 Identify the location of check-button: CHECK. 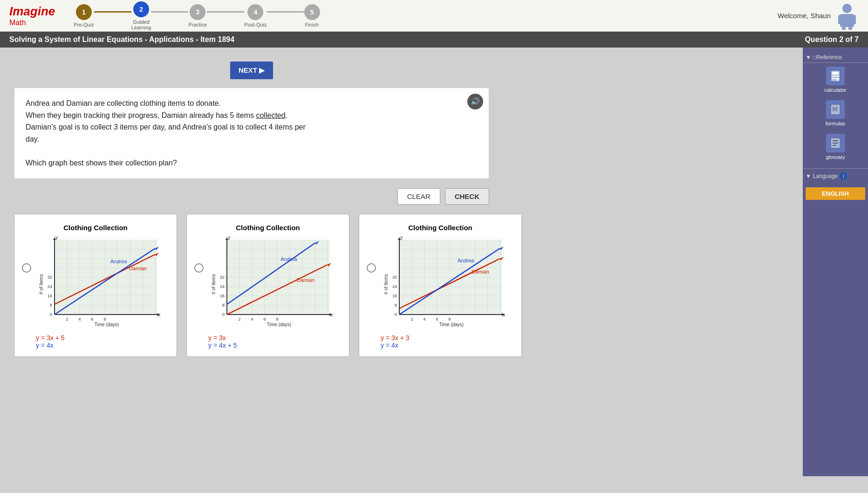
(467, 197).